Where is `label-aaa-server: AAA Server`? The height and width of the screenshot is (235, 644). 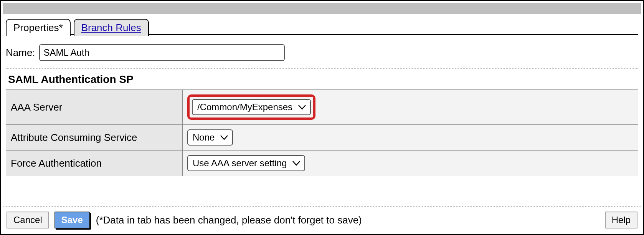 label-aaa-server: AAA Server is located at coordinates (94, 108).